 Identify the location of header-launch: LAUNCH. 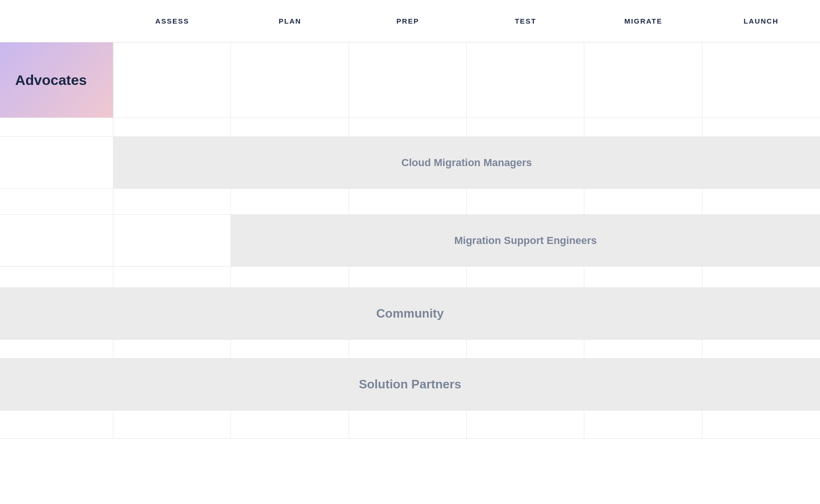
(761, 21).